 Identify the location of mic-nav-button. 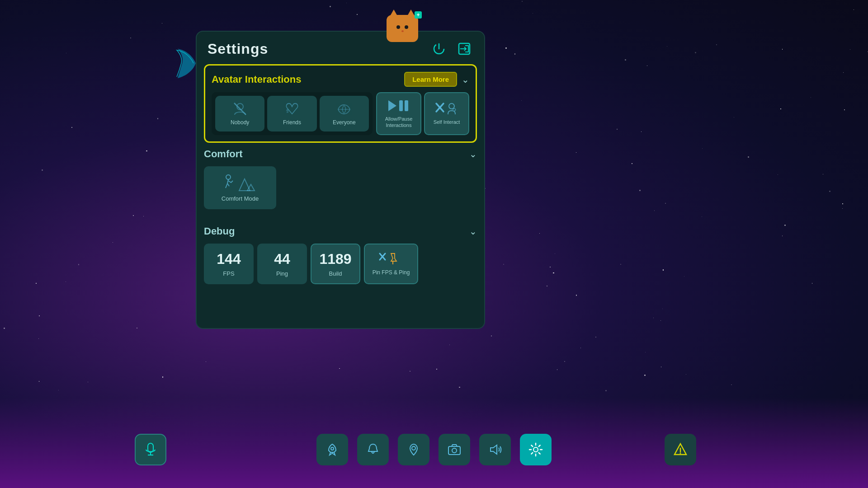
(151, 450).